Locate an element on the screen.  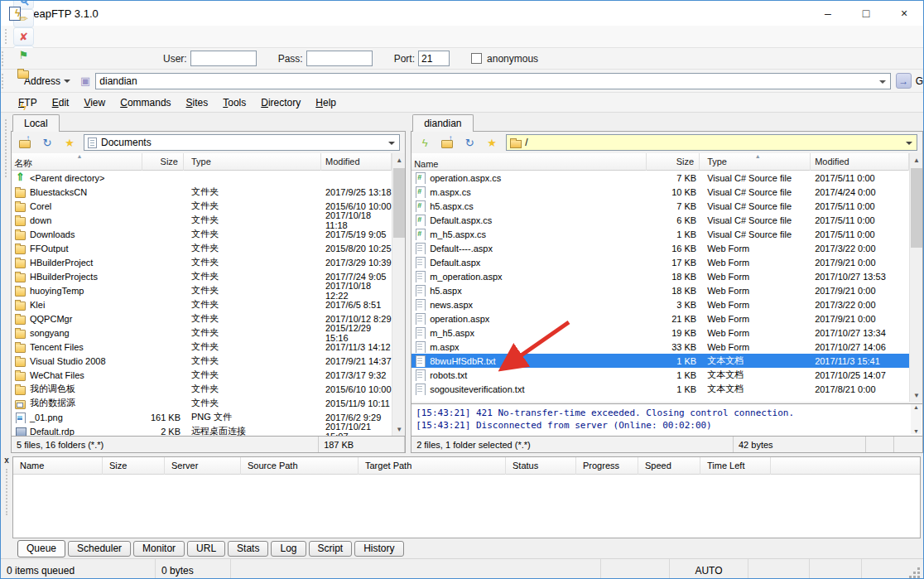
menu-item: Sites is located at coordinates (197, 103).